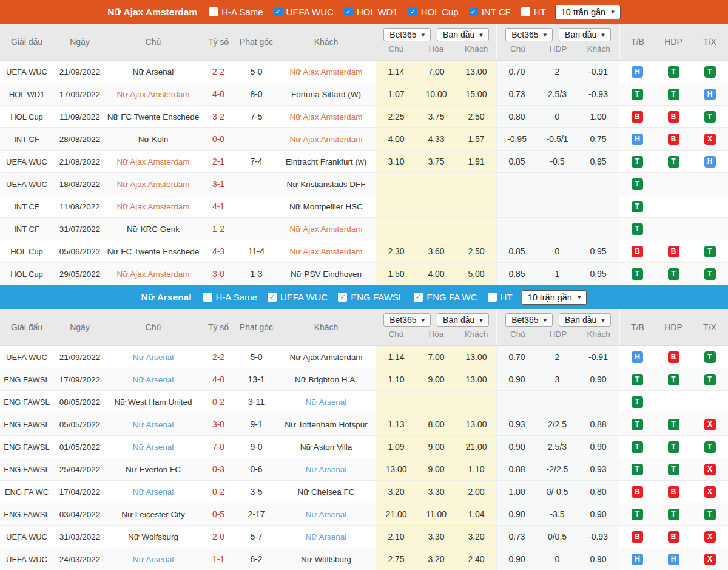 The width and height of the screenshot is (728, 570). Describe the element at coordinates (433, 12) in the screenshot. I see `filter-checkbox: ✓ HOL Cup` at that location.